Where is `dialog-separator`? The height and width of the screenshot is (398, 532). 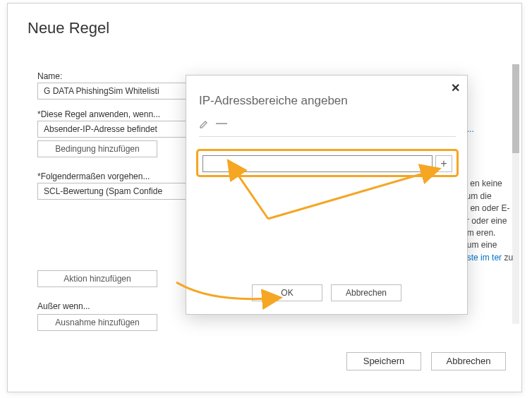 dialog-separator is located at coordinates (327, 137).